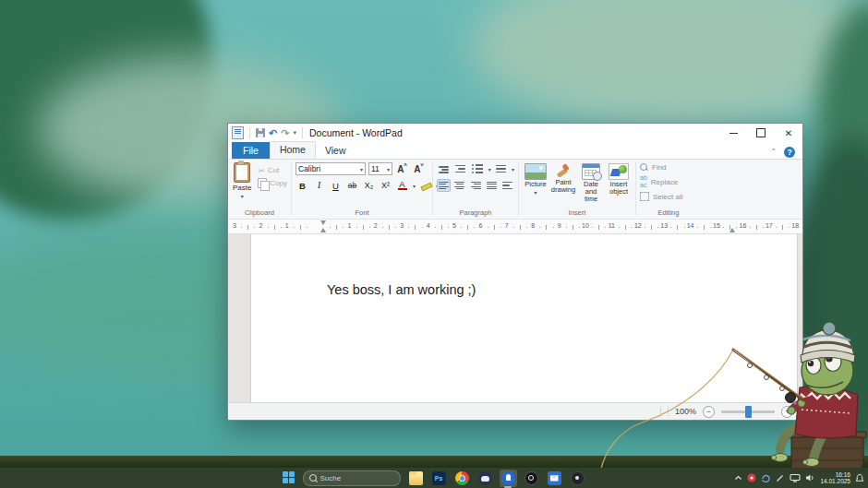  Describe the element at coordinates (578, 478) in the screenshot. I see `taskbar-app-dark` at that location.